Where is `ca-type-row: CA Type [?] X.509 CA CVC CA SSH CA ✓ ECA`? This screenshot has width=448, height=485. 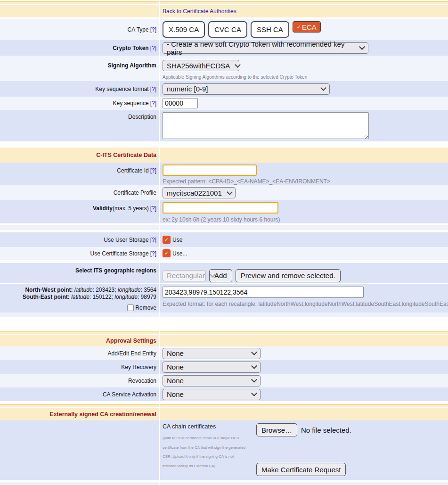
ca-type-row: CA Type [?] X.509 CA CVC CA SSH CA ✓ ECA is located at coordinates (224, 29).